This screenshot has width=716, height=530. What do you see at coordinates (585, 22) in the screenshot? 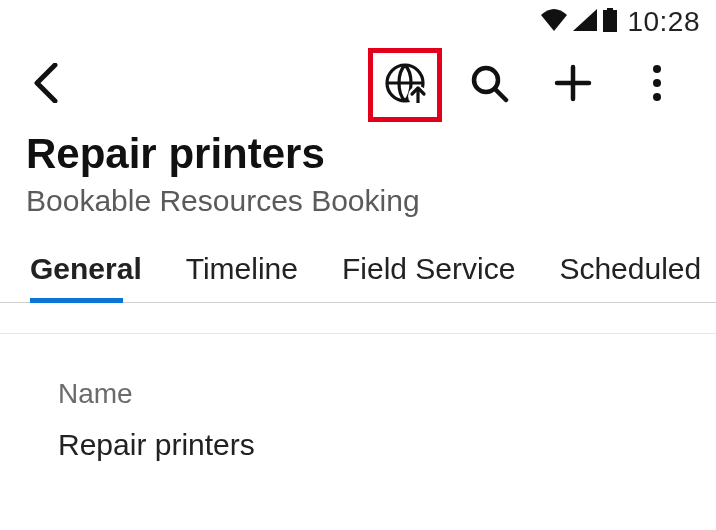
I see `signal-icon` at bounding box center [585, 22].